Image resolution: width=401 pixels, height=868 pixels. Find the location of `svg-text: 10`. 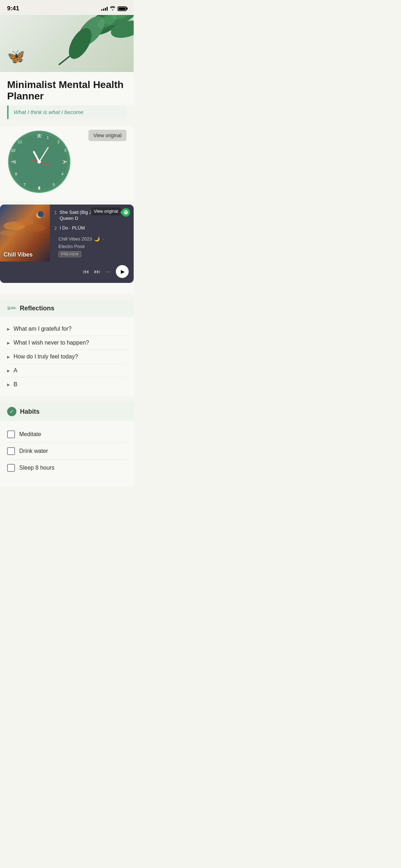

svg-text: 10 is located at coordinates (13, 150).